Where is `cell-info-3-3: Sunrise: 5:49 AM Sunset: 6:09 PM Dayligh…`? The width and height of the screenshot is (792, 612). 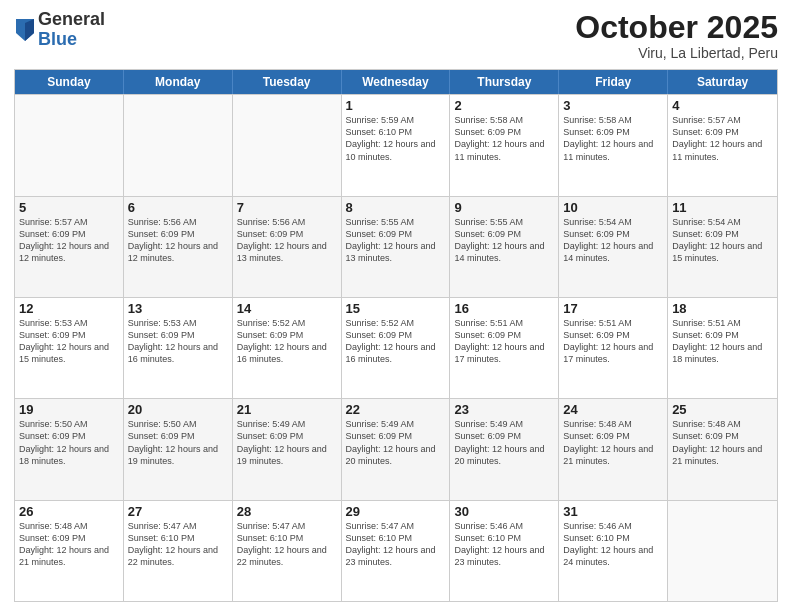 cell-info-3-3: Sunrise: 5:49 AM Sunset: 6:09 PM Dayligh… is located at coordinates (396, 442).